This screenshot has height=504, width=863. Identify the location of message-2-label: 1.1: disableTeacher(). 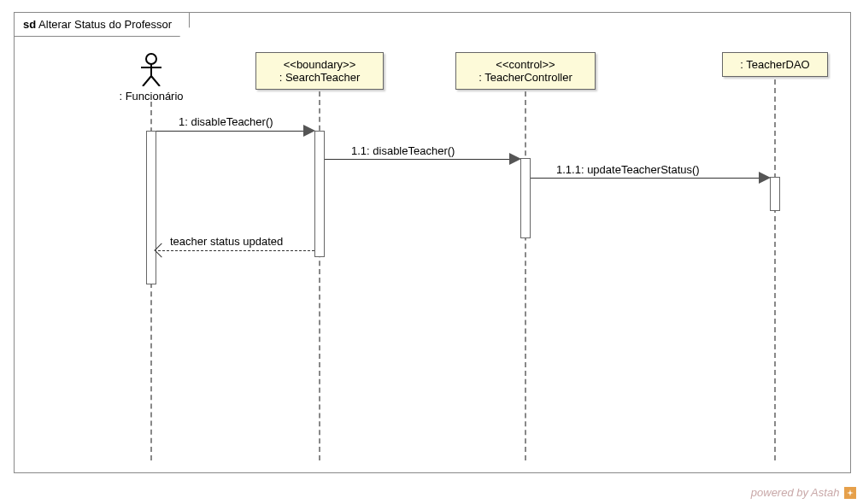
(403, 150).